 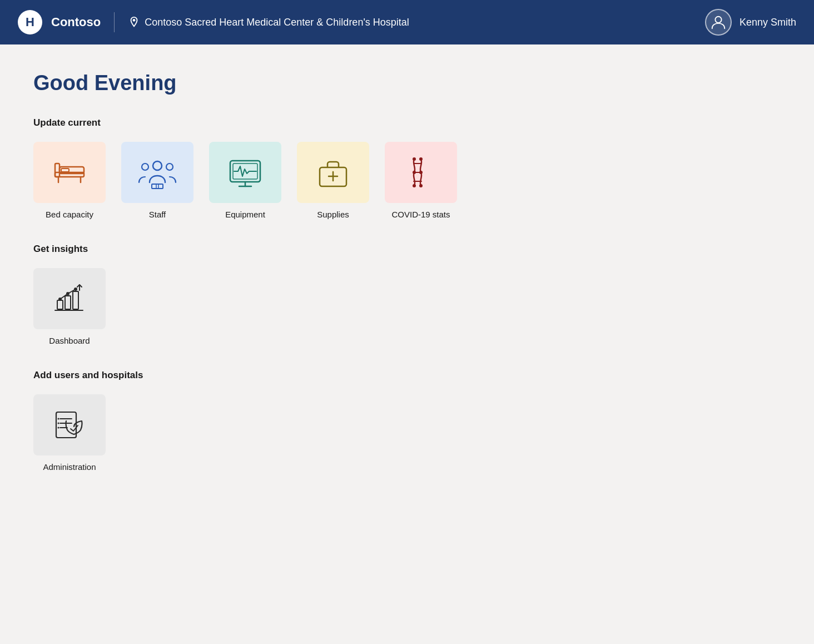 What do you see at coordinates (333, 172) in the screenshot?
I see `supplies-icon` at bounding box center [333, 172].